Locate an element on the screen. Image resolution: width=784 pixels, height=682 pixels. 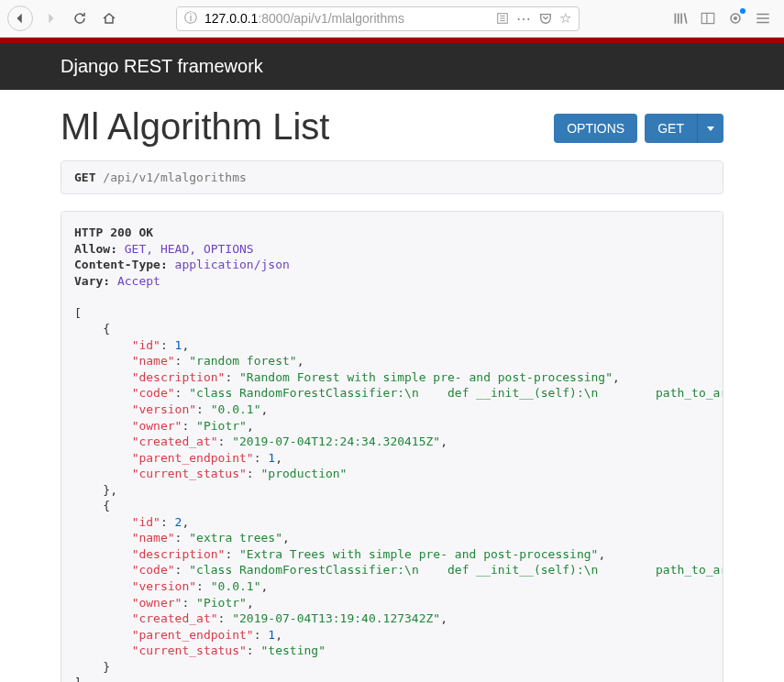
arrow-right-icon is located at coordinates (50, 18).